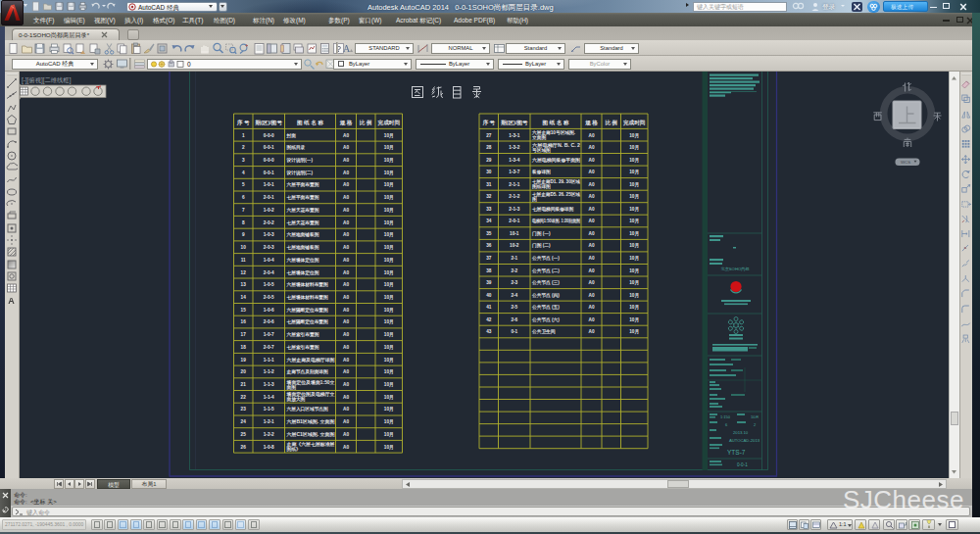  Describe the element at coordinates (296, 147) in the screenshot. I see `svg-text: 图纸目录` at that location.